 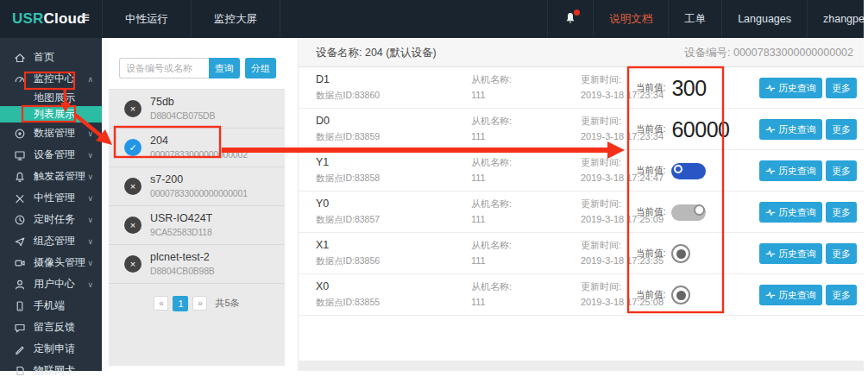 I want to click on prev-page-button: «, so click(x=160, y=304).